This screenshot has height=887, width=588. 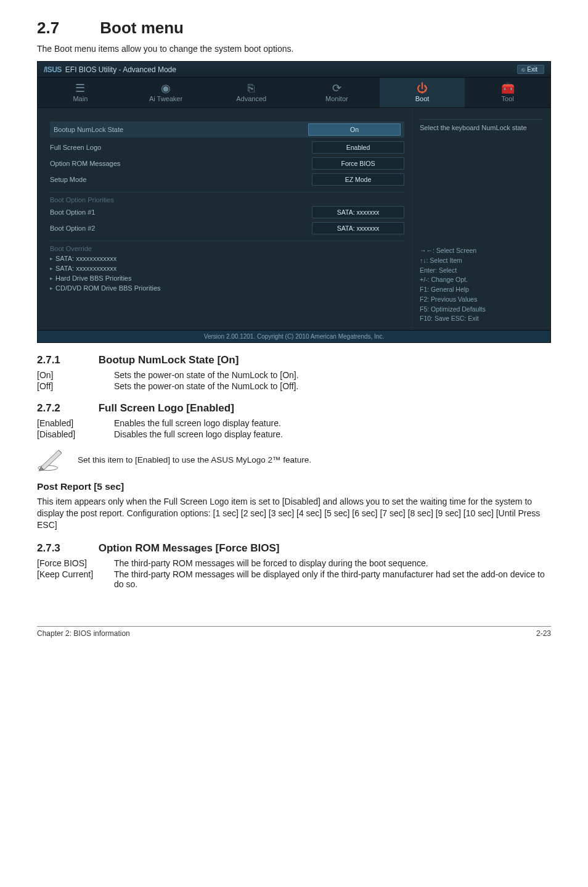 I want to click on deflist-272: [Enabled] Enables the full screen logo d…, so click(x=294, y=429).